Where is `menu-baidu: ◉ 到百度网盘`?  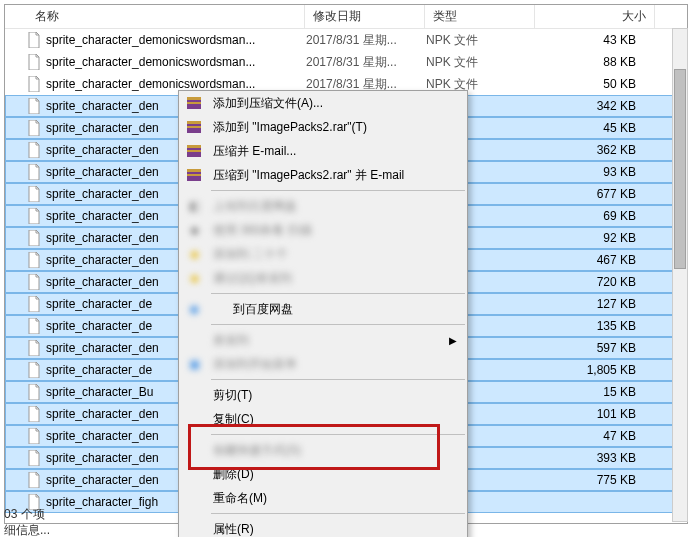 menu-baidu: ◉ 到百度网盘 is located at coordinates (323, 309).